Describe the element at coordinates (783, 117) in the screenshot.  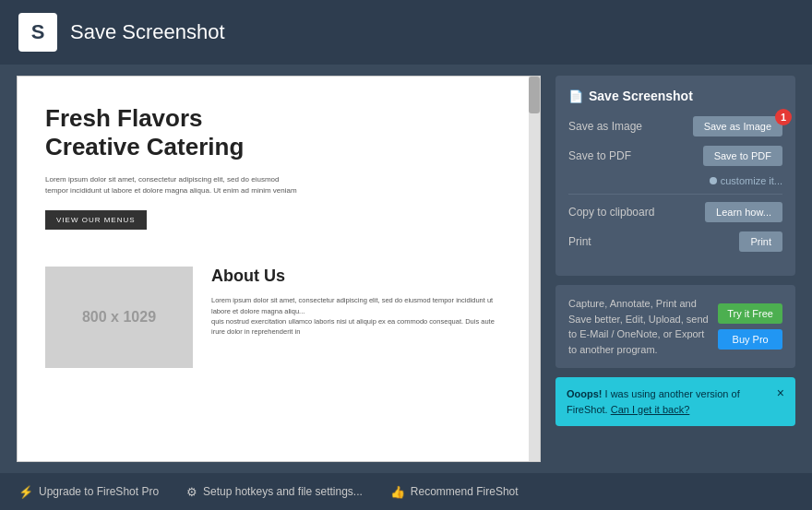
I see `notification-badge: 1` at that location.